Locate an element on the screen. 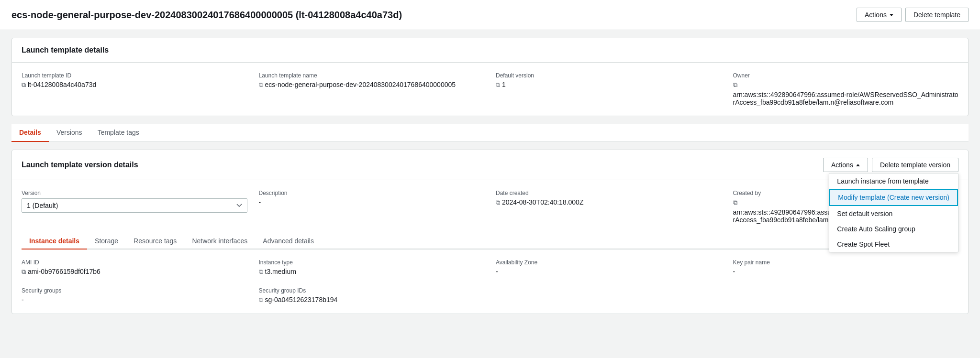 The height and width of the screenshot is (358, 980). chevron-up-icon is located at coordinates (858, 165).